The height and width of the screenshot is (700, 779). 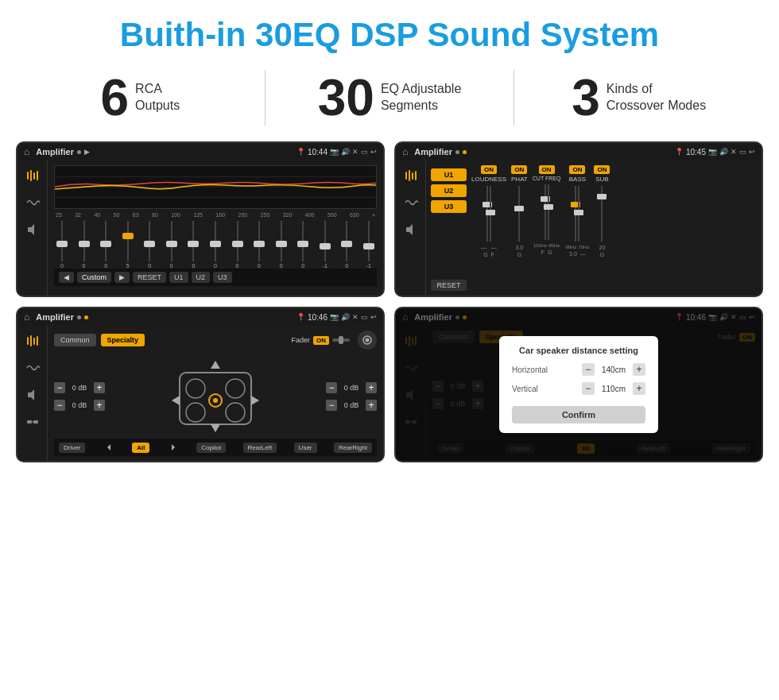 I want to click on slider-3: 0, so click(x=106, y=245).